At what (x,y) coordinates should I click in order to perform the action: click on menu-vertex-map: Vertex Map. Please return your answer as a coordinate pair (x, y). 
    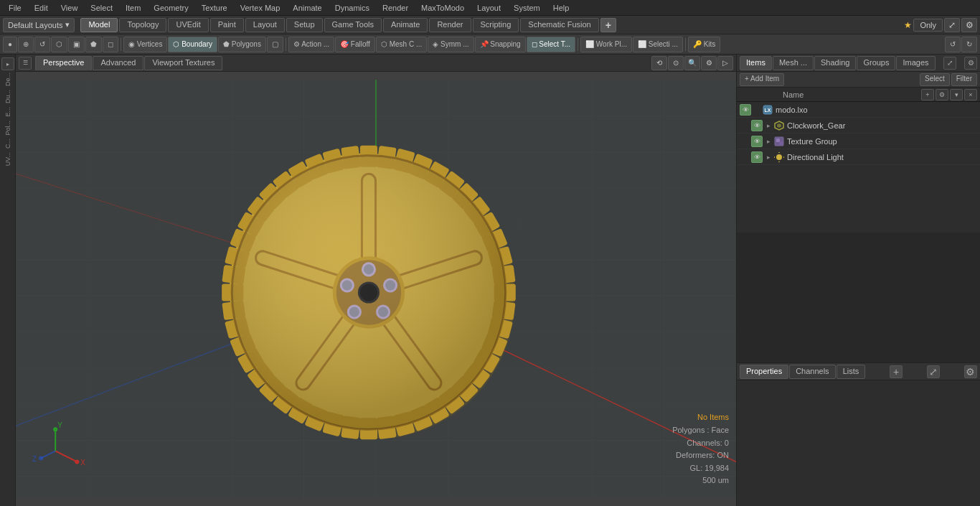
    Looking at the image, I should click on (260, 8).